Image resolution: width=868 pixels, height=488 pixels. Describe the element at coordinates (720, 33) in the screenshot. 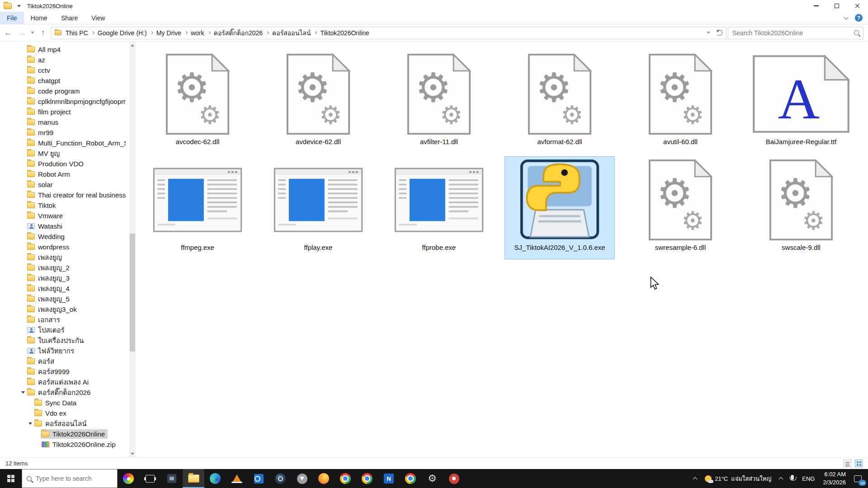

I see `refresh-icon` at that location.